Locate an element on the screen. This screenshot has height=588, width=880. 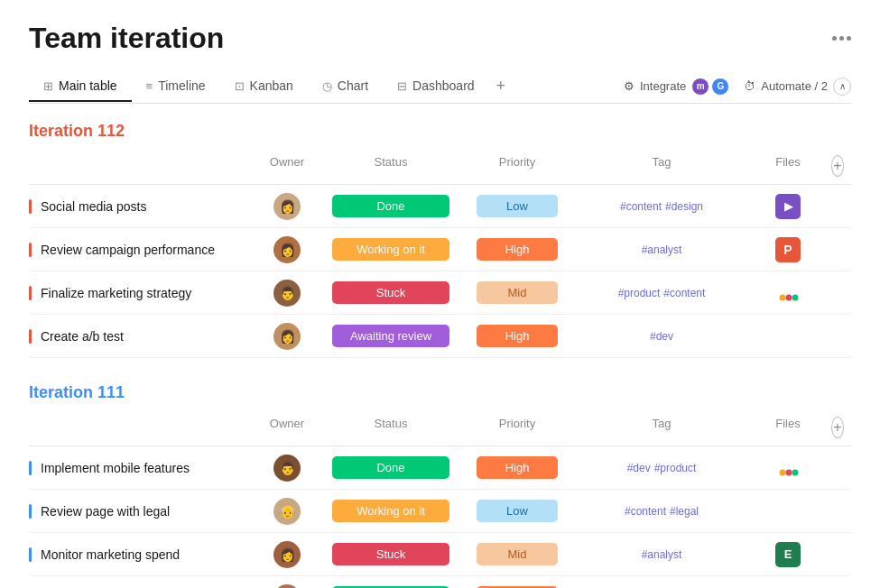
timeline-icon: ≡ is located at coordinates (150, 87).